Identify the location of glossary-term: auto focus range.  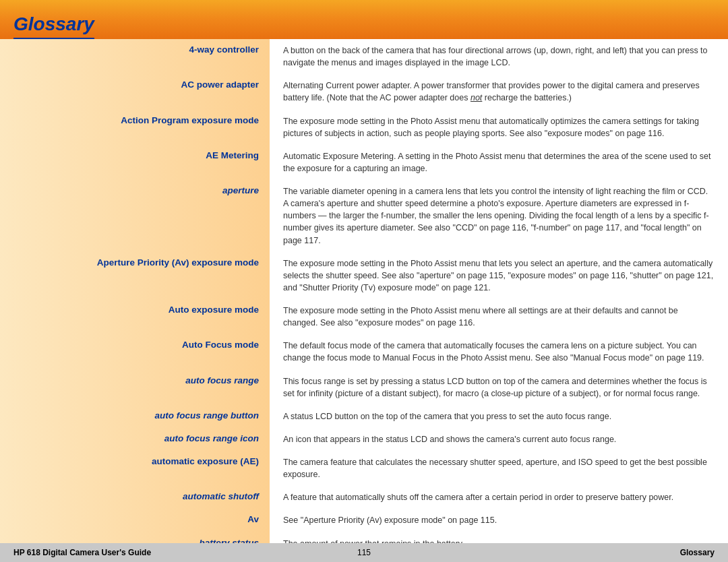
(135, 387).